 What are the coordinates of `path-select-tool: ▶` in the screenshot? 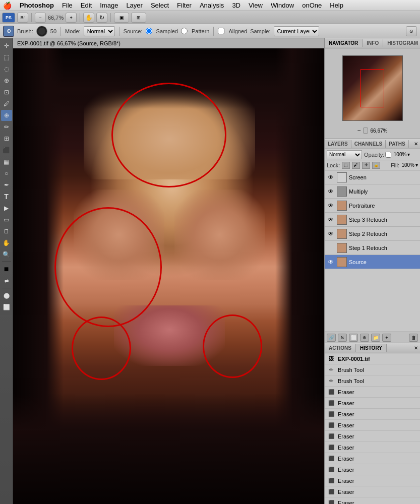 It's located at (7, 208).